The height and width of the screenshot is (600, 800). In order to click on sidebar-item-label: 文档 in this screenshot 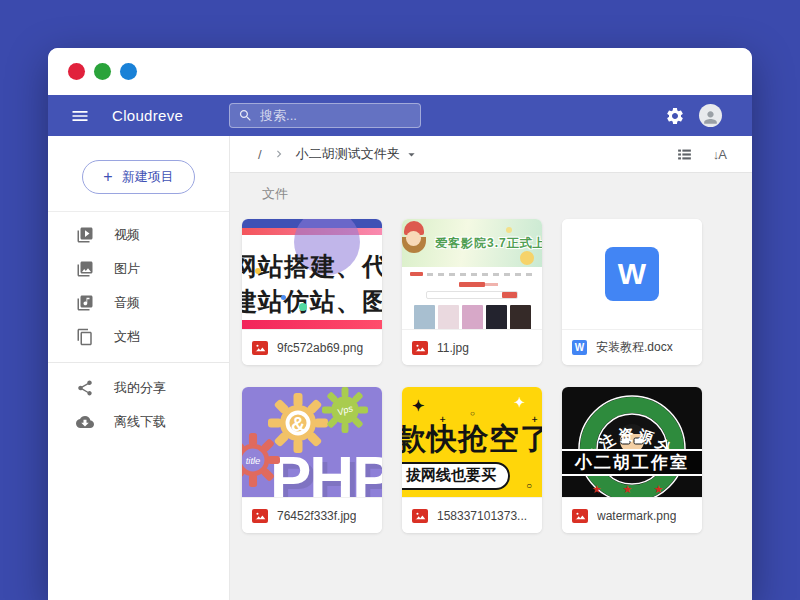, I will do `click(127, 337)`.